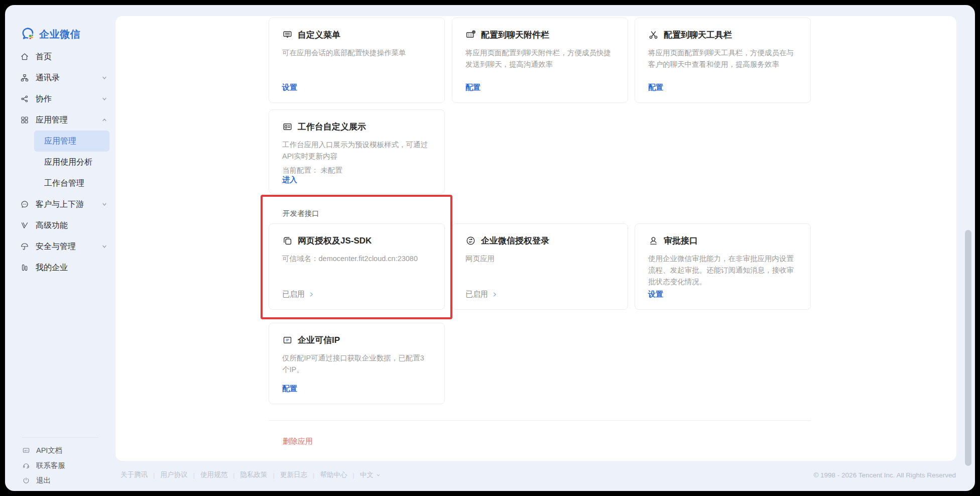  I want to click on sidebar-item-label: 首页, so click(44, 57).